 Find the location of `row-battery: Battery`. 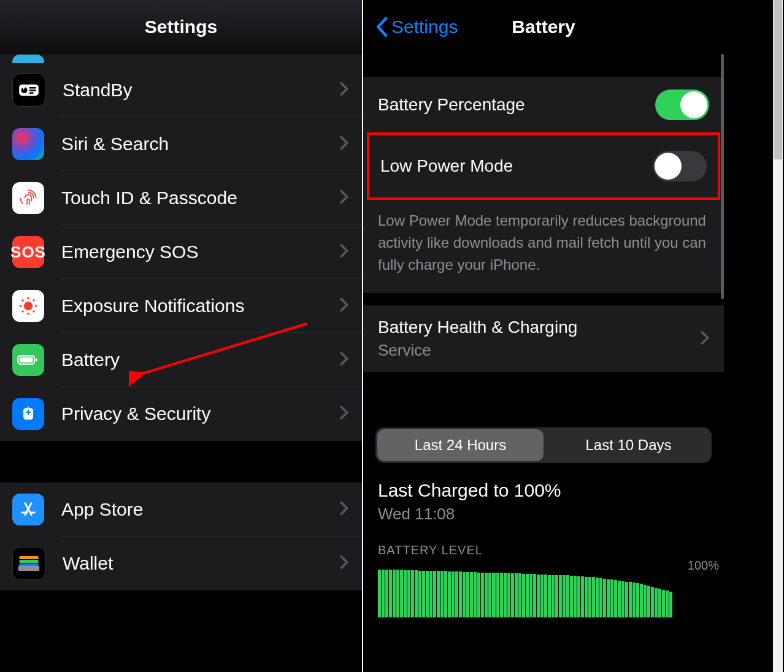

row-battery: Battery is located at coordinates (181, 360).